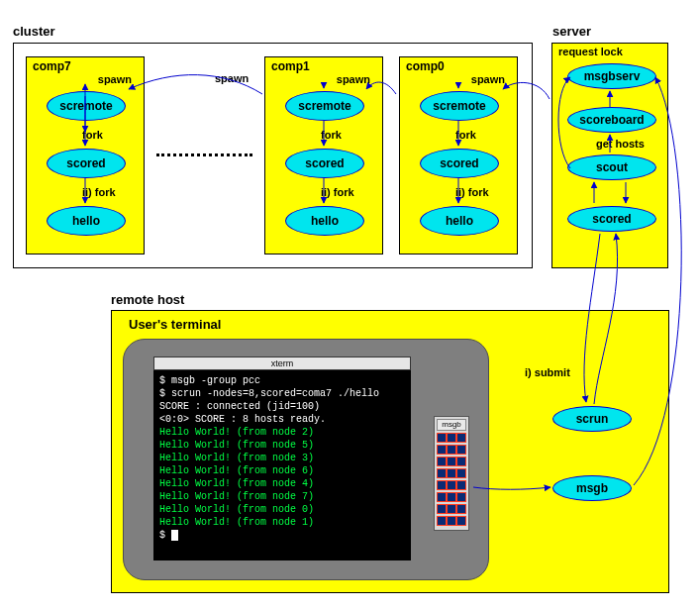 The image size is (700, 611). What do you see at coordinates (204, 154) in the screenshot?
I see `cluster-ellipsis` at bounding box center [204, 154].